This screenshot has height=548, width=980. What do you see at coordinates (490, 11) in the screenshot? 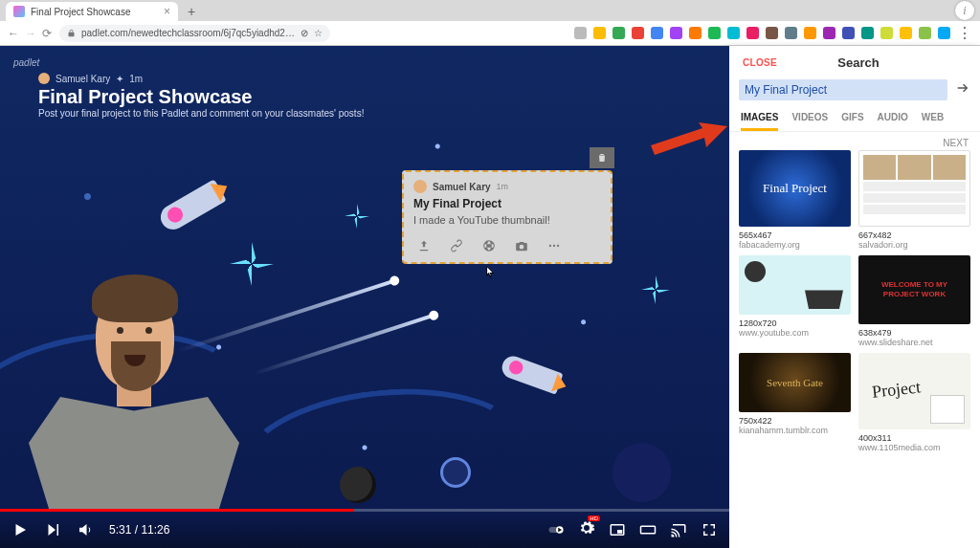
I see `browser-tab-strip: Final Project Showcase × + i` at bounding box center [490, 11].